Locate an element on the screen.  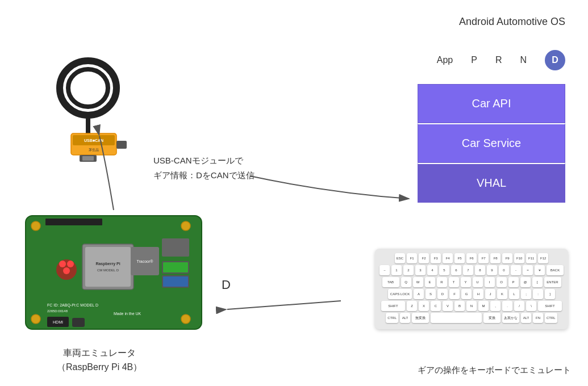
keyboard-label: ギアの操作をキーボードでエミュレート is located at coordinates (494, 370).